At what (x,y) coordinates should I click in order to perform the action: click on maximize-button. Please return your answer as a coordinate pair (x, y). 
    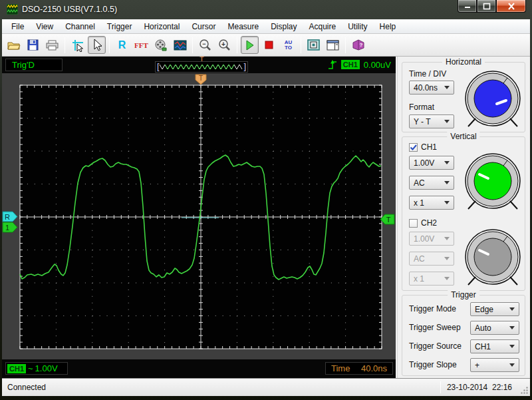
    Looking at the image, I should click on (487, 7).